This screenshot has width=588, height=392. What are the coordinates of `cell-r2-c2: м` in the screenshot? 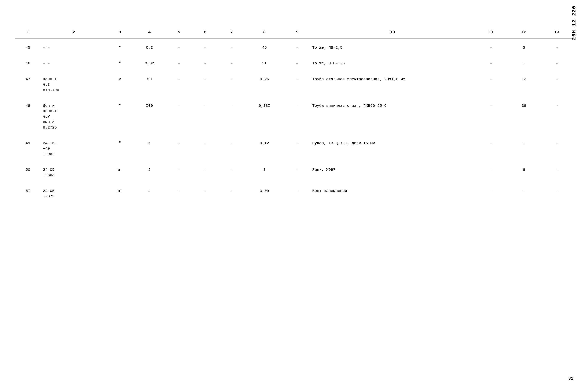 It's located at (120, 84).